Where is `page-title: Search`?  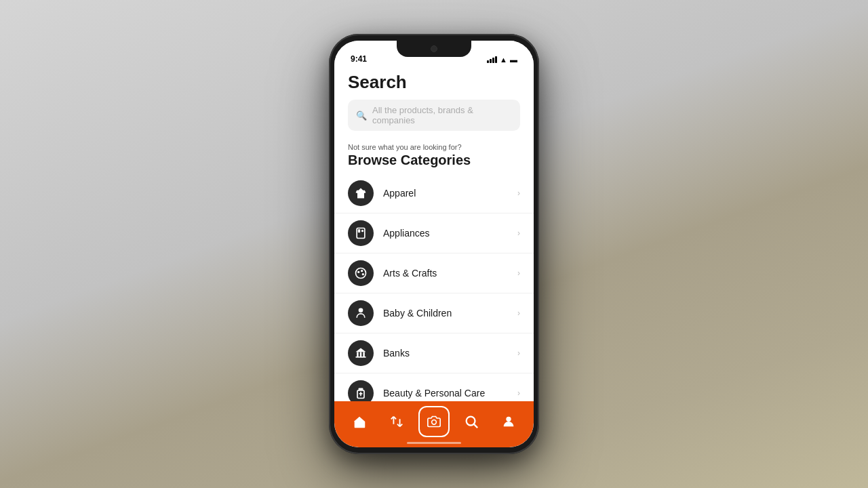
page-title: Search is located at coordinates (434, 83).